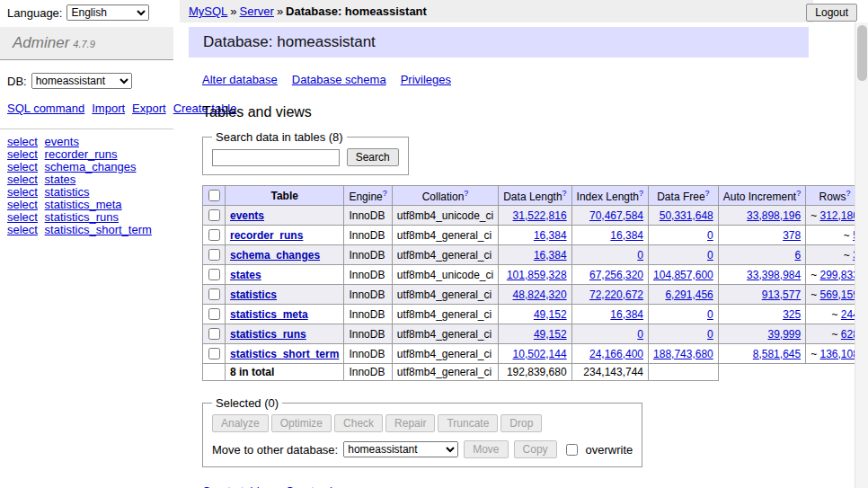  Describe the element at coordinates (284, 354) in the screenshot. I see `table-name-link-statistics-short-term: statistics_short_term` at that location.